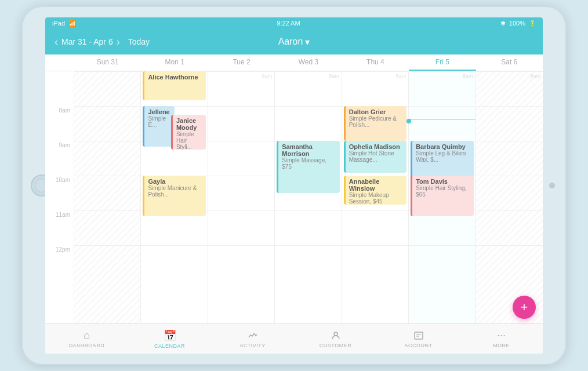 This screenshot has width=588, height=371. Describe the element at coordinates (174, 86) in the screenshot. I see `event-alice: Alice Hawthorne` at that location.